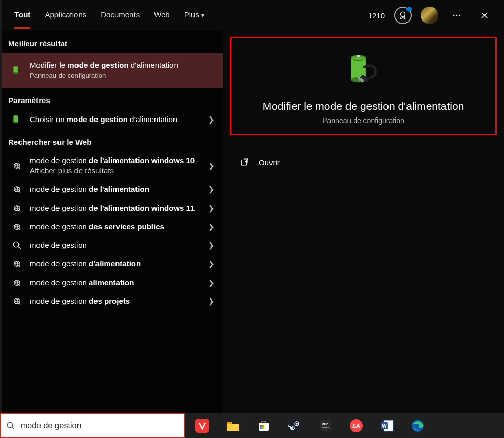  I want to click on settings-result-item: Choisir un mode de gestion d'alimentatio…, so click(111, 120).